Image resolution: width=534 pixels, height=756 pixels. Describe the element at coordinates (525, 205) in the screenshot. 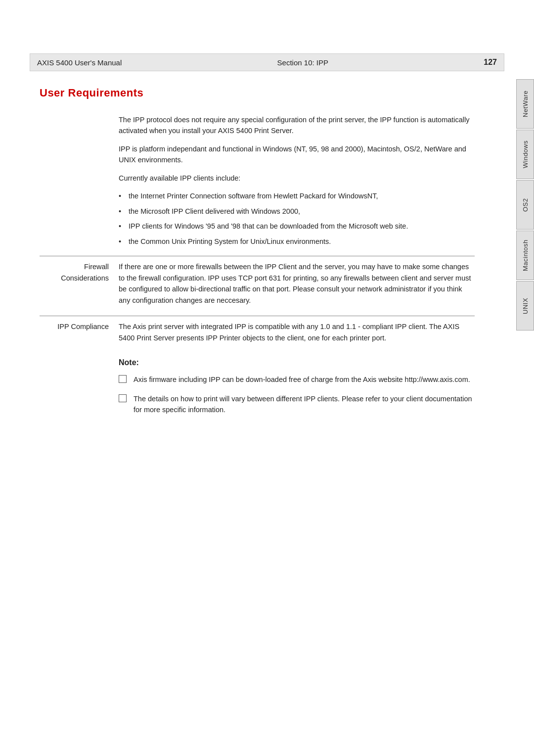

I see `tab-os2: OS2` at that location.